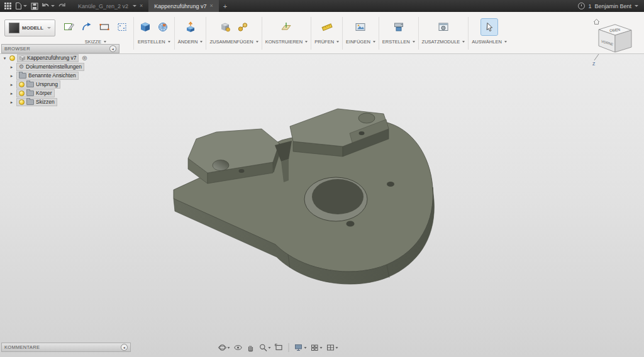 This screenshot has width=644, height=357. Describe the element at coordinates (191, 27) in the screenshot. I see `press-pull-icon` at that location.